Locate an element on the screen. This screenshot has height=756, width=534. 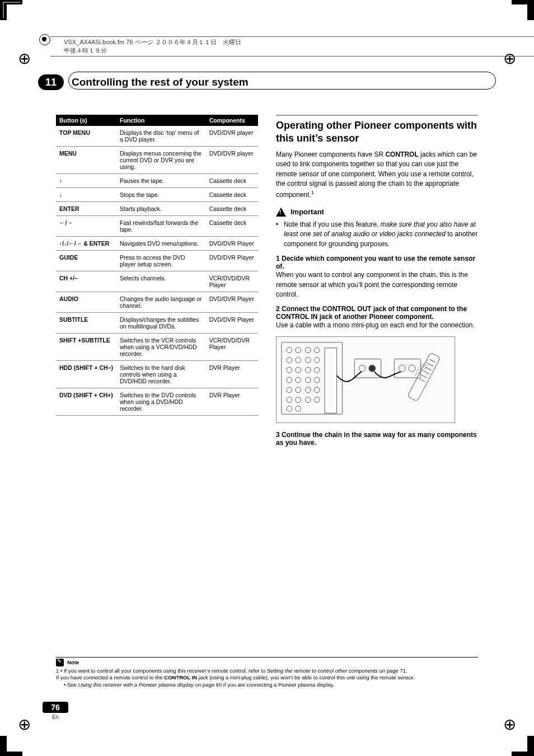
th-function: Function is located at coordinates (161, 120).